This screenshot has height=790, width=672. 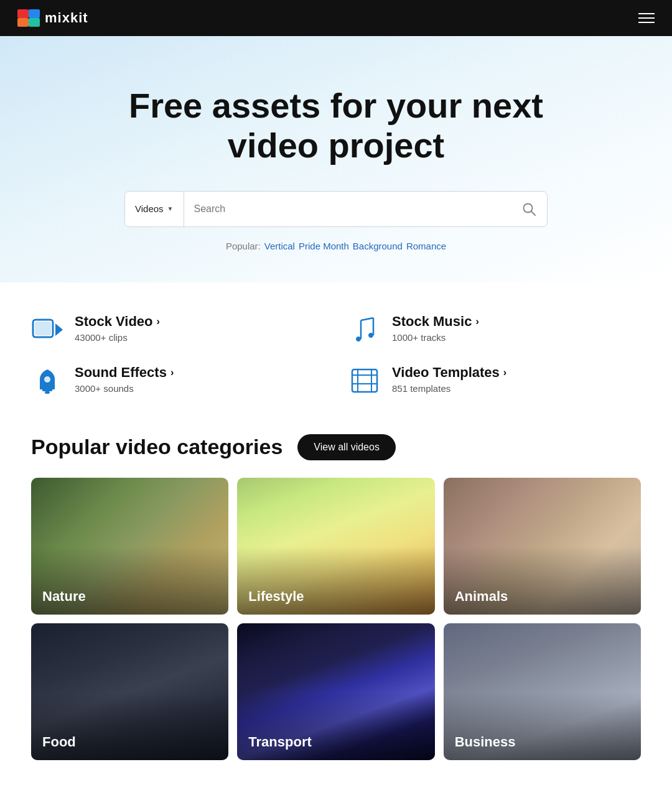 What do you see at coordinates (64, 597) in the screenshot?
I see `nature-label: Nature` at bounding box center [64, 597].